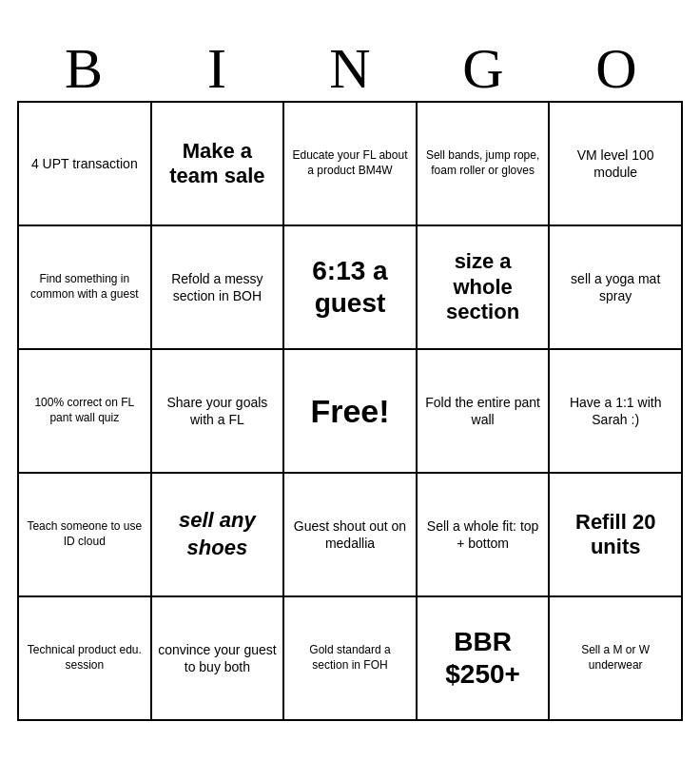 This screenshot has width=700, height=761. I want to click on bingo-cell-16: sell any shoes, so click(219, 536).